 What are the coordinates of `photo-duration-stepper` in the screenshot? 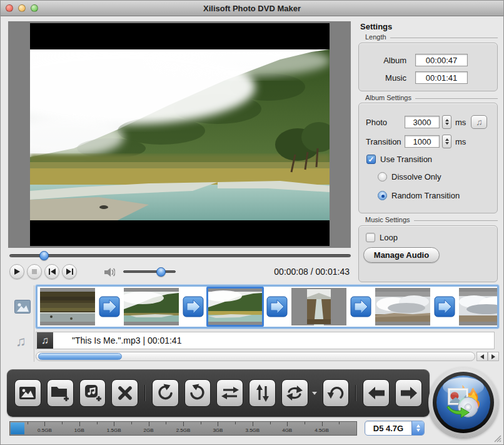 It's located at (446, 122).